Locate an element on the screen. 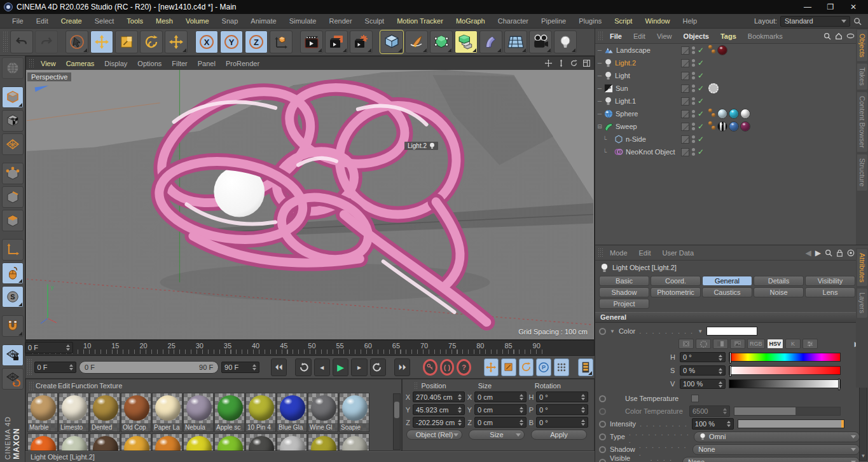  mat-menu-function: Function is located at coordinates (85, 386).